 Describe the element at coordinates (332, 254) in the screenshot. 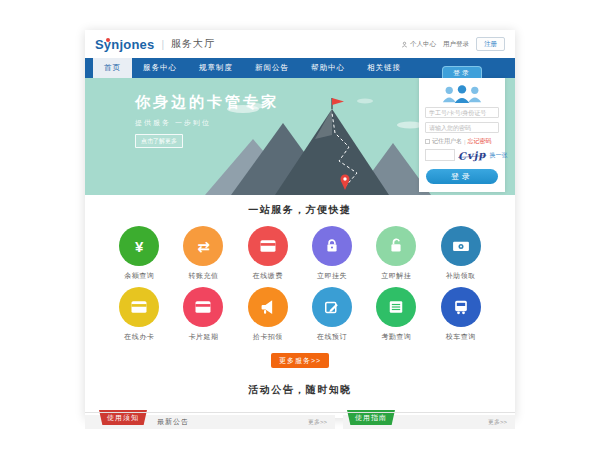

I see `service-report-loss: 立即挂失` at that location.